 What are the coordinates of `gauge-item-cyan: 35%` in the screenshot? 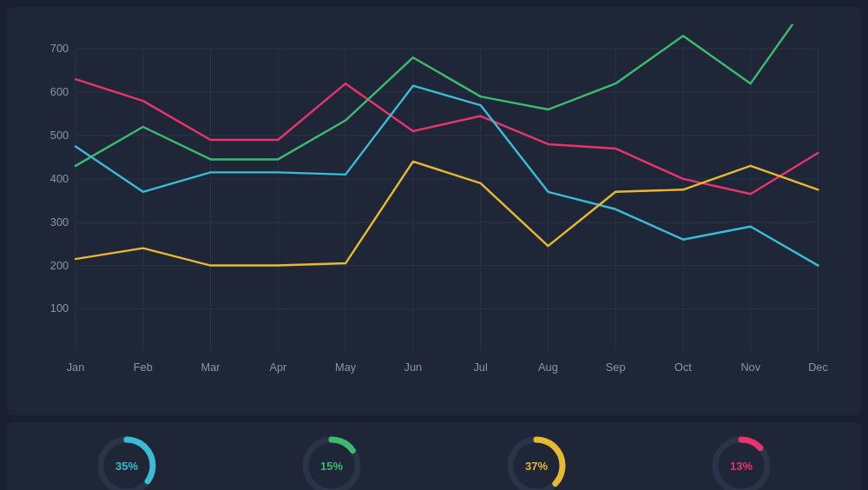 It's located at (127, 460).